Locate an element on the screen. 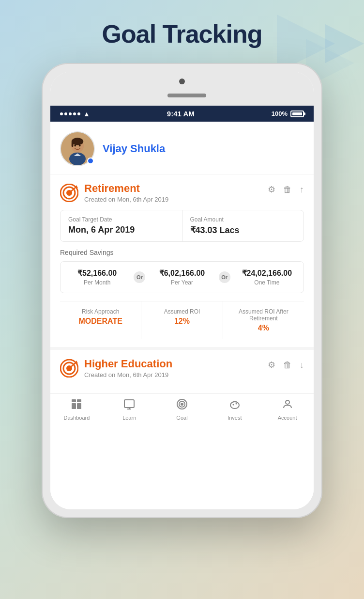  savings-monthly-label: Per Month is located at coordinates (97, 283).